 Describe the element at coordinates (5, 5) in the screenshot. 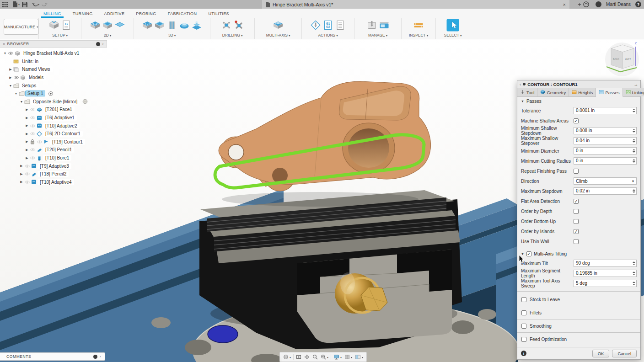

I see `app-grid-icon` at that location.